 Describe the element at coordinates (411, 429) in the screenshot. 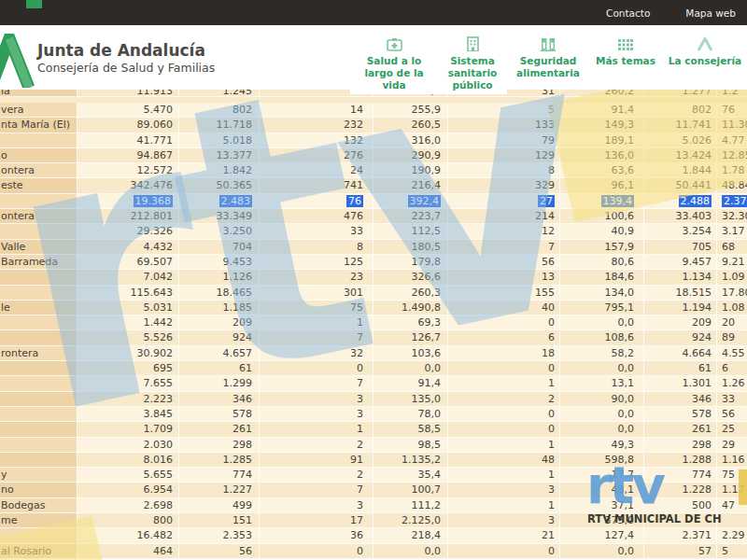

I see `table-cell: 58,5` at that location.